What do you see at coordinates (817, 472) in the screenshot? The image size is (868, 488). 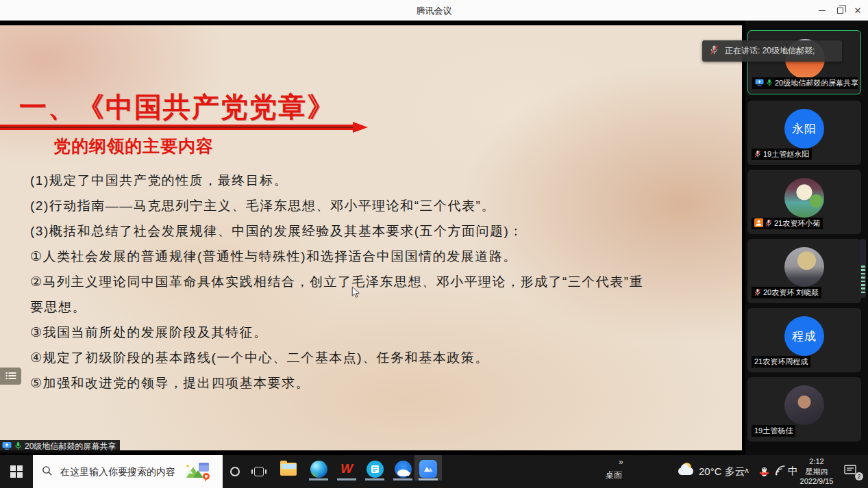 I see `taskbar-clock: 2:12 星期四 2022/9/15` at bounding box center [817, 472].